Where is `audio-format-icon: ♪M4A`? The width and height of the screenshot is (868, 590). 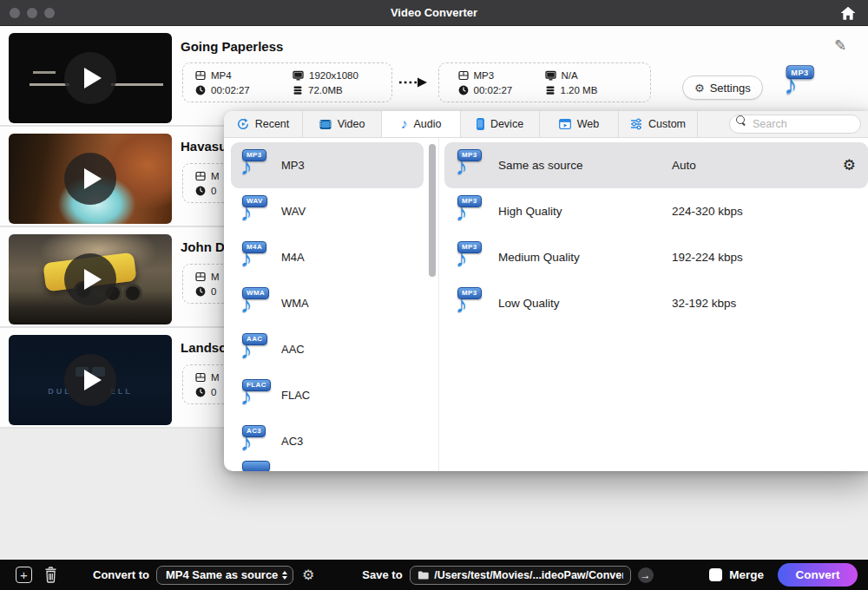
audio-format-icon: ♪M4A is located at coordinates (256, 258).